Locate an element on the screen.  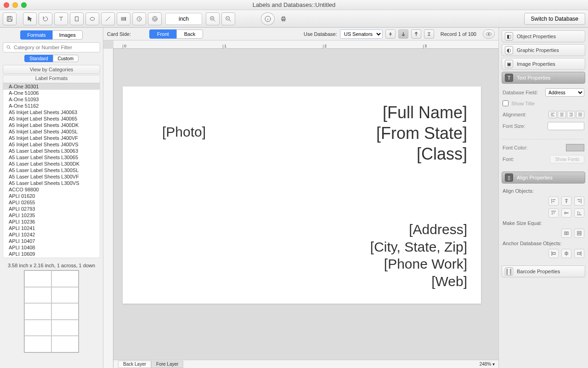
record-last-button is located at coordinates (429, 34).